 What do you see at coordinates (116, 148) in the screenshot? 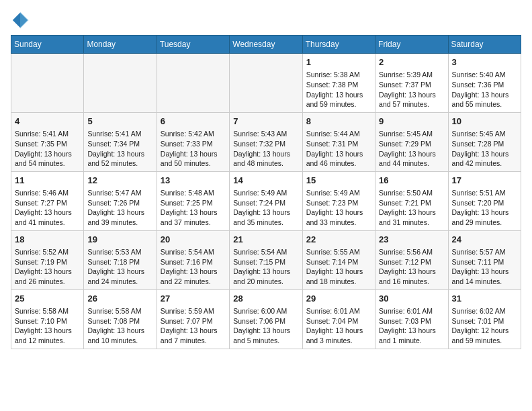
I see `day-info: Sunrise: 5:41 AM Sunset: 7:34 PM Dayligh…` at bounding box center [116, 148].